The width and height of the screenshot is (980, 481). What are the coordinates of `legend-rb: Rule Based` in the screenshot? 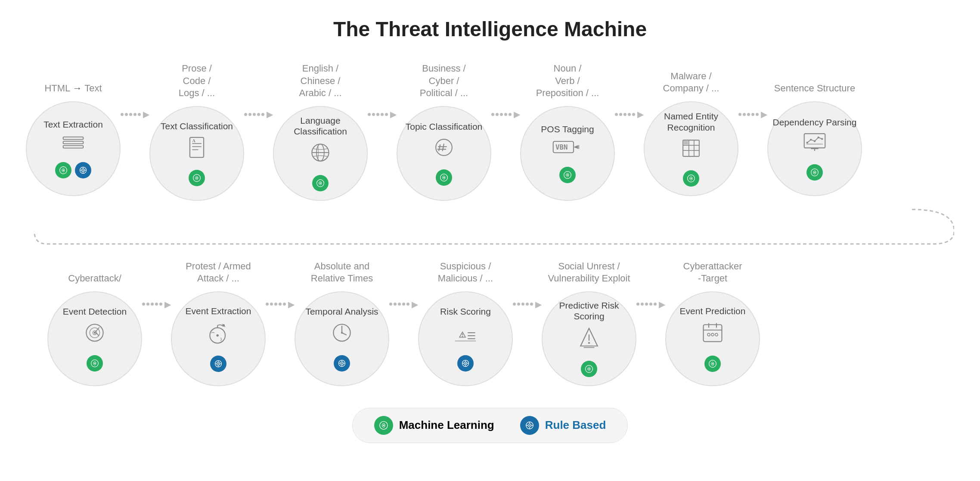 It's located at (563, 425).